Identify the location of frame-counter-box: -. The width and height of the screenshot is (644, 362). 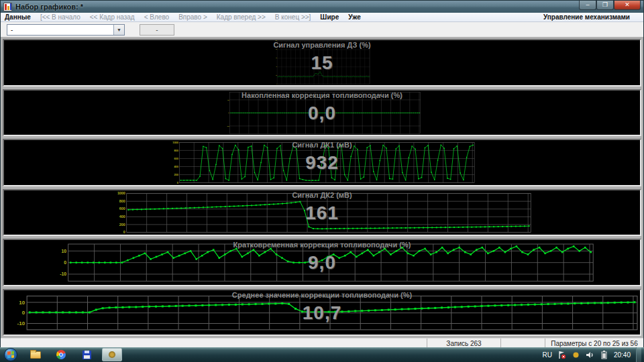
(157, 29).